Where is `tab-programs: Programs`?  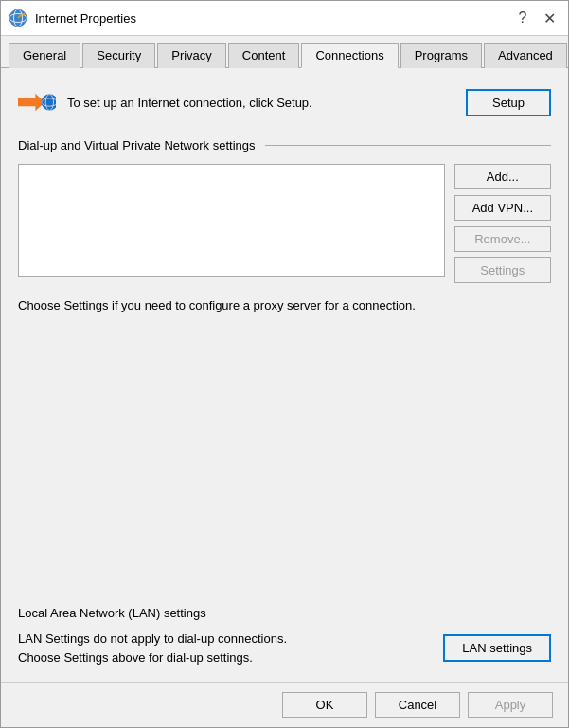
tab-programs: Programs is located at coordinates (441, 55).